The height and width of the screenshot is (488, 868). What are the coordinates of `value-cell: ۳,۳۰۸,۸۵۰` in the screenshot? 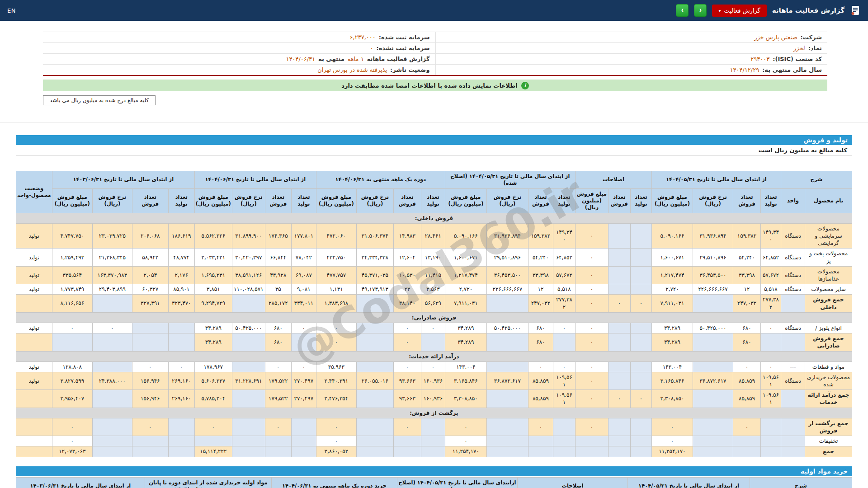 It's located at (672, 399).